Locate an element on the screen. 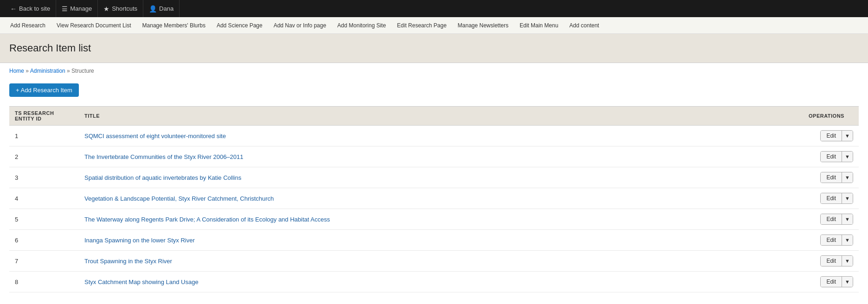 The width and height of the screenshot is (868, 304). user-icon: 👤 is located at coordinates (153, 9).